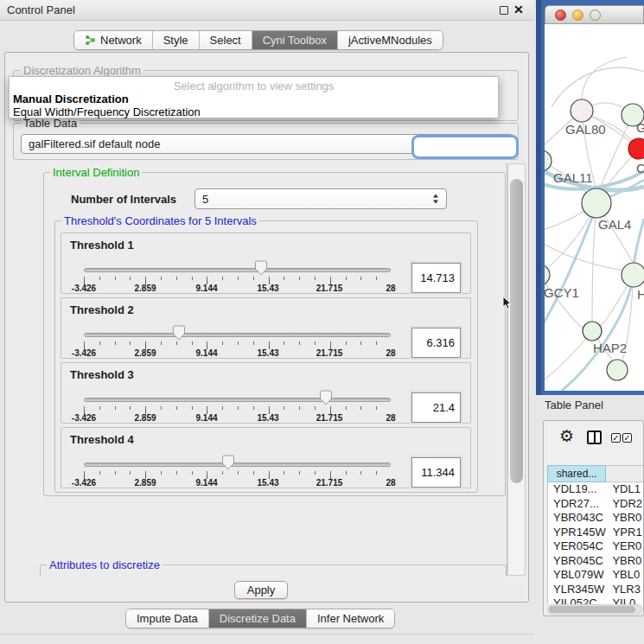 The height and width of the screenshot is (644, 644). I want to click on tab-cyni-toolbox: Cyni Toolbox, so click(294, 40).